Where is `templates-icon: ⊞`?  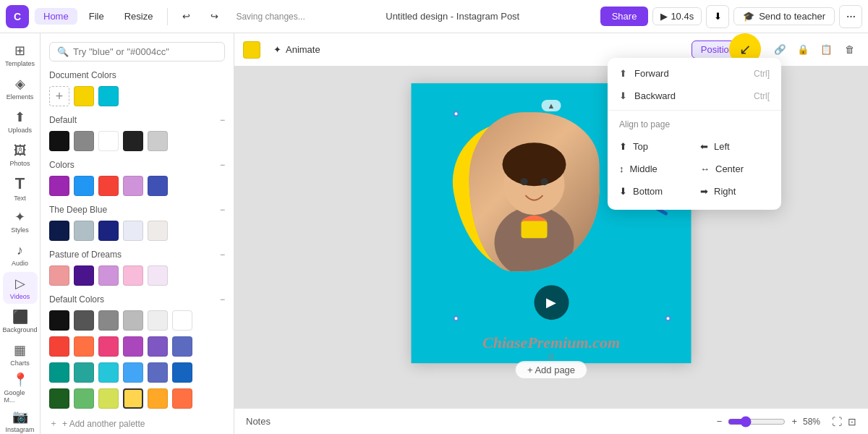
templates-icon: ⊞ is located at coordinates (20, 51).